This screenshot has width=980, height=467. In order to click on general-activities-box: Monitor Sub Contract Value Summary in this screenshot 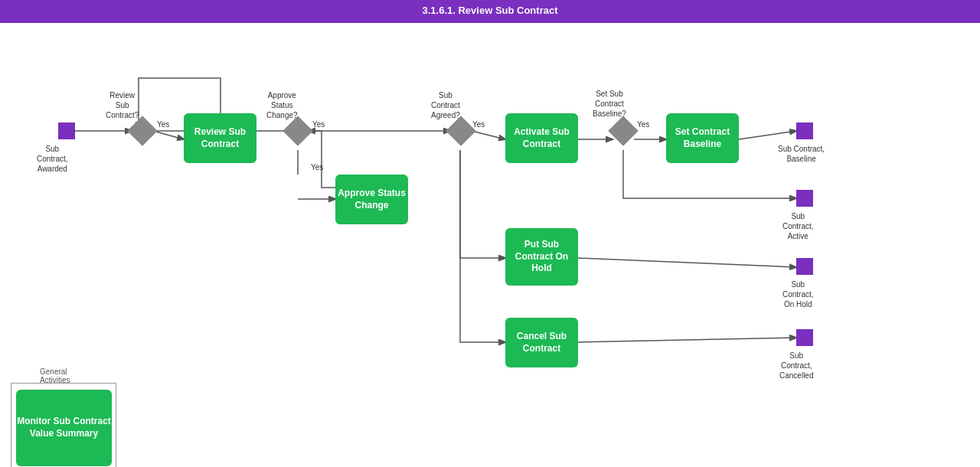, I will do `click(64, 425)`.